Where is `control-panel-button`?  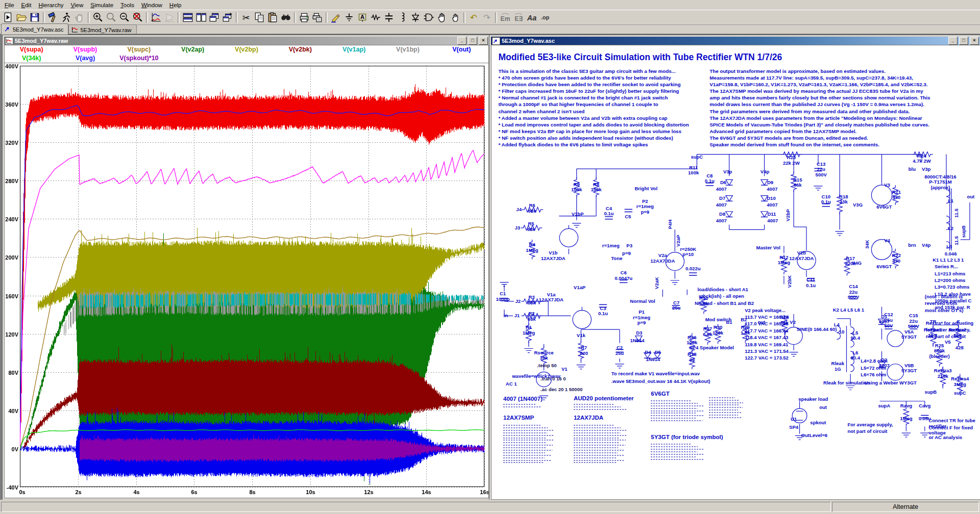 control-panel-button is located at coordinates (53, 17).